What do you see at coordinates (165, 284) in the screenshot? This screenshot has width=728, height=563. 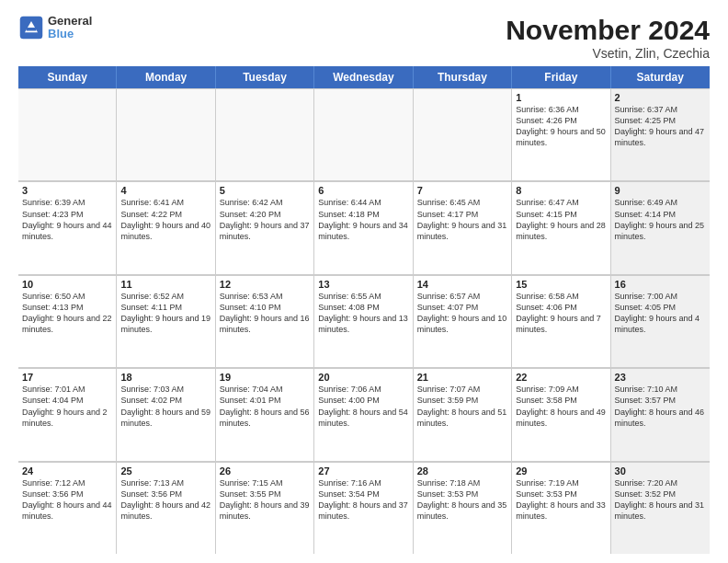 I see `day-number: 11` at bounding box center [165, 284].